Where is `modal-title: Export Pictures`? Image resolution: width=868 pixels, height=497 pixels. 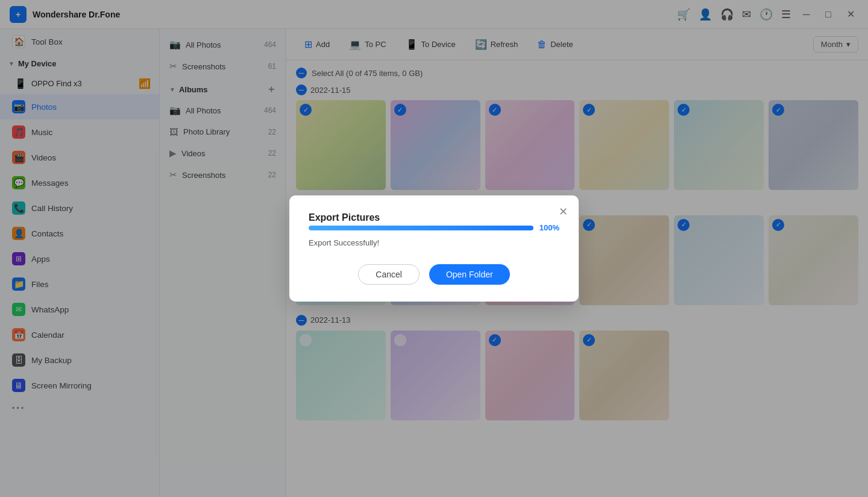
modal-title: Export Pictures is located at coordinates (344, 217).